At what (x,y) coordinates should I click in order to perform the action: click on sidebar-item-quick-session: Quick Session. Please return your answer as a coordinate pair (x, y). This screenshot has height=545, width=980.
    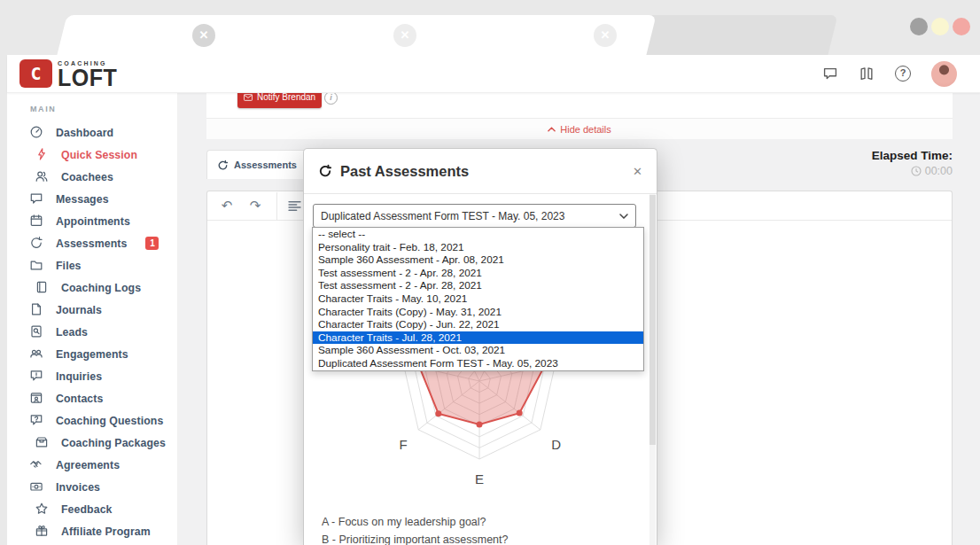
    Looking at the image, I should click on (92, 154).